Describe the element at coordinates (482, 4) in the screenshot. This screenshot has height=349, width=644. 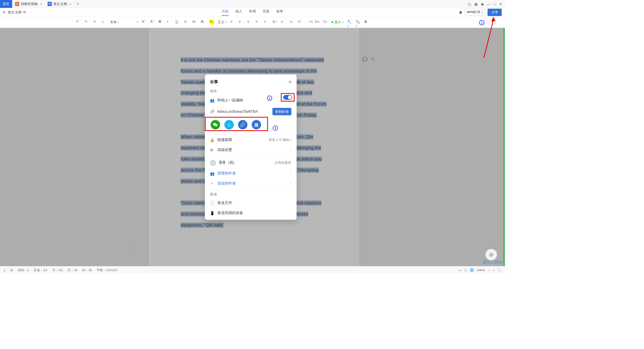
I see `notify-icon: ◆` at that location.